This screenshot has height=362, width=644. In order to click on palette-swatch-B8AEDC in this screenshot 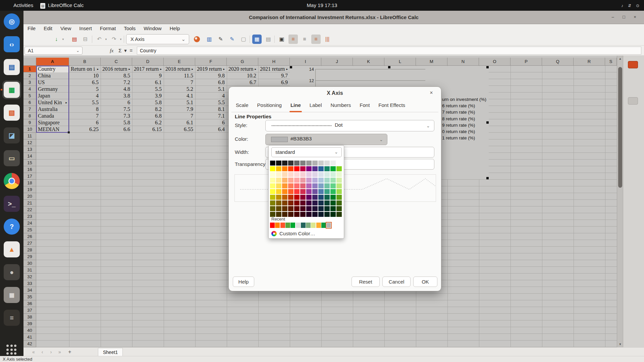, I will do `click(315, 180)`.